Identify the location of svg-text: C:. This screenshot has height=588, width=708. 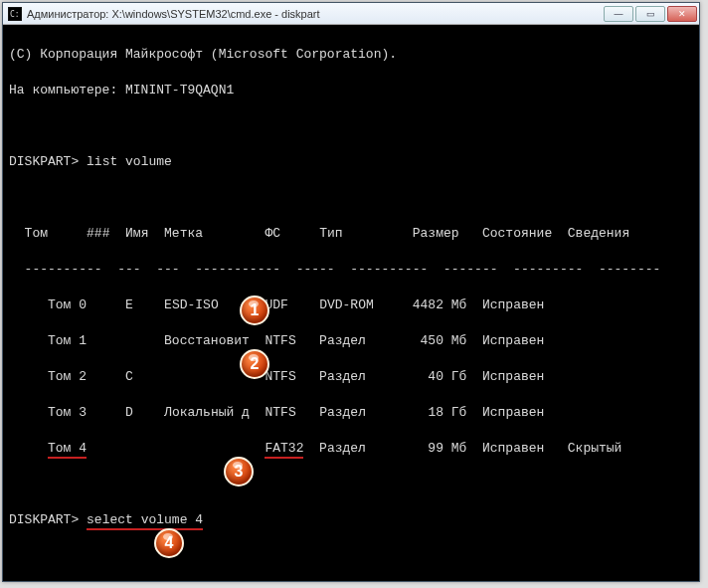
(15, 14).